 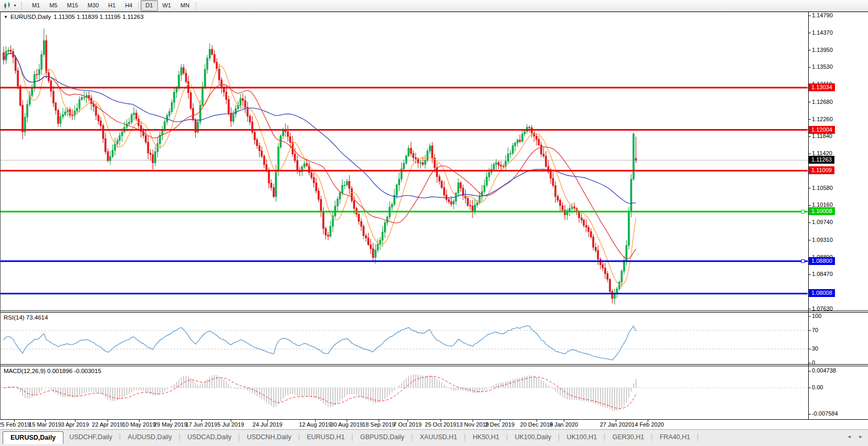 I want to click on chart-tab-fra40-h1: FRA40,H1, so click(x=675, y=437).